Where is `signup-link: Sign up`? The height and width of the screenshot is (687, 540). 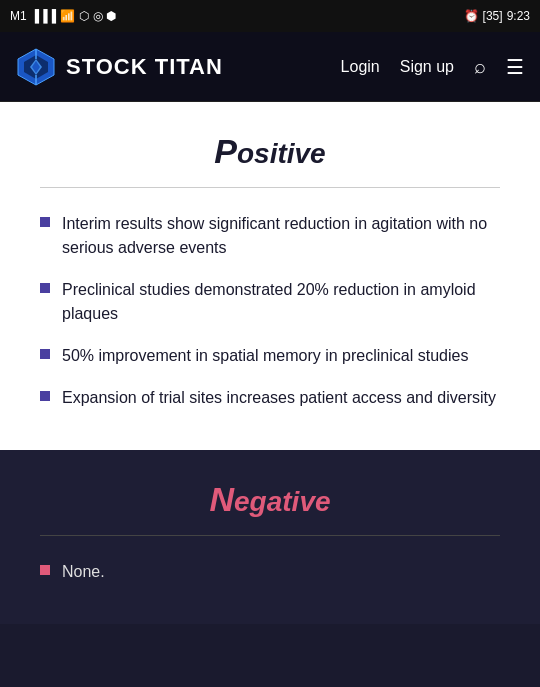 signup-link: Sign up is located at coordinates (427, 67).